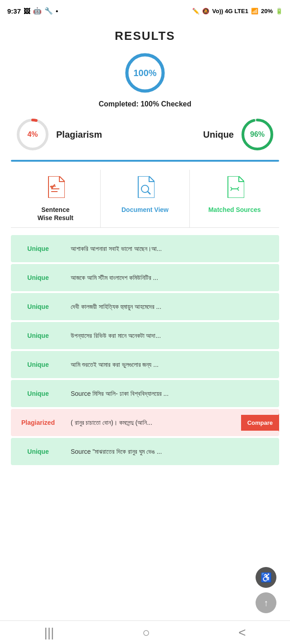  Describe the element at coordinates (145, 249) in the screenshot. I see `result-row: Unique আশাকরি আপনারা সবাই ভালো আছেন।আ...` at that location.